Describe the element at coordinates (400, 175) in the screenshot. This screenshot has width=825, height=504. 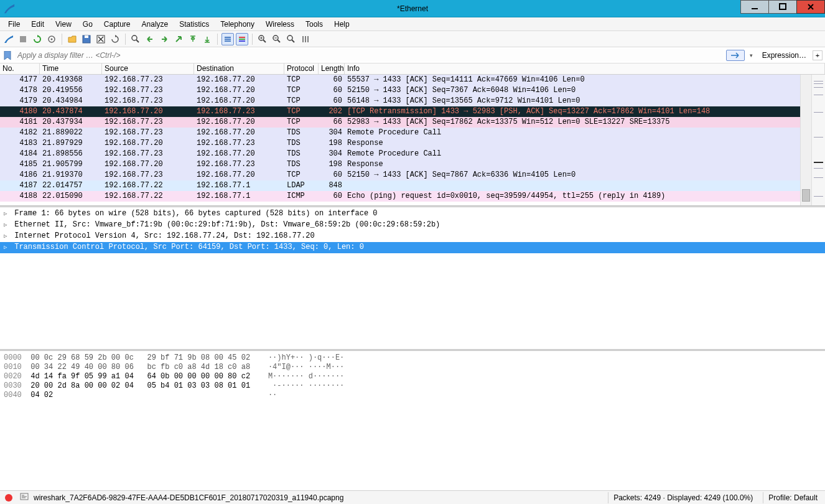
I see `packet-row: 418621.919370192.168.77.23192.168.77.20T…` at that location.